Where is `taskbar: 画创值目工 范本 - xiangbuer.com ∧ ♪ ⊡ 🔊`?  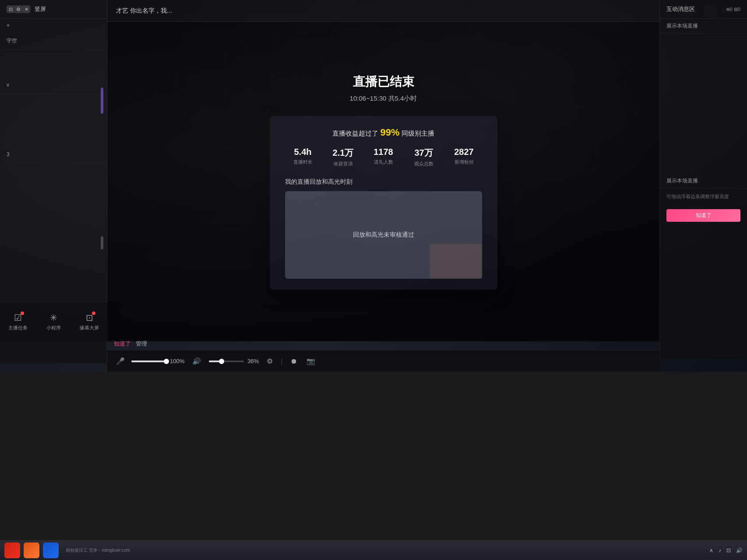
taskbar: 画创值目工 范本 - xiangbuer.com ∧ ♪ ⊡ 🔊 is located at coordinates (374, 550).